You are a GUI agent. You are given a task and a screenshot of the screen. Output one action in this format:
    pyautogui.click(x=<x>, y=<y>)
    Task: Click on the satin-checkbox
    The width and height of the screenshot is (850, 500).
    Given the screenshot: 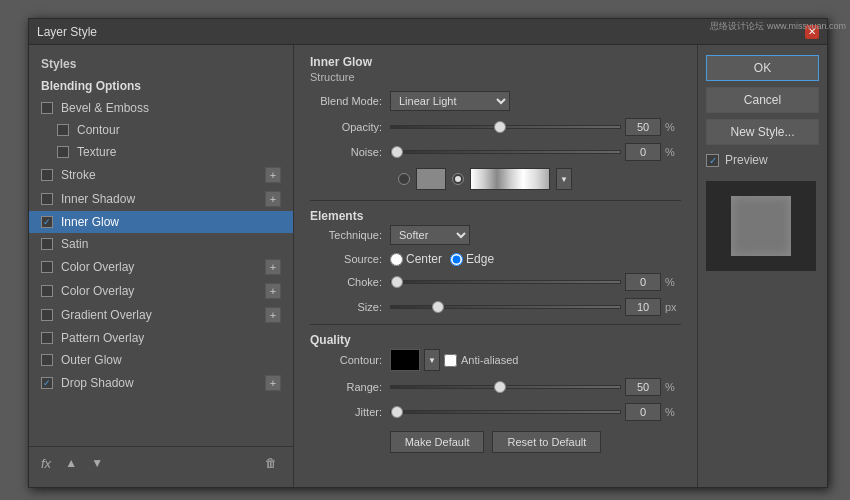 What is the action you would take?
    pyautogui.click(x=47, y=244)
    